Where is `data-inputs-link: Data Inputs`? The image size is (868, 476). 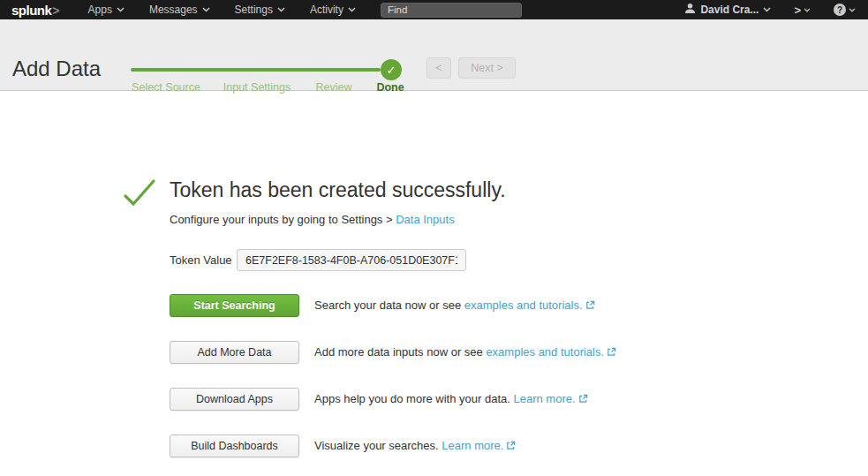 data-inputs-link: Data Inputs is located at coordinates (426, 219).